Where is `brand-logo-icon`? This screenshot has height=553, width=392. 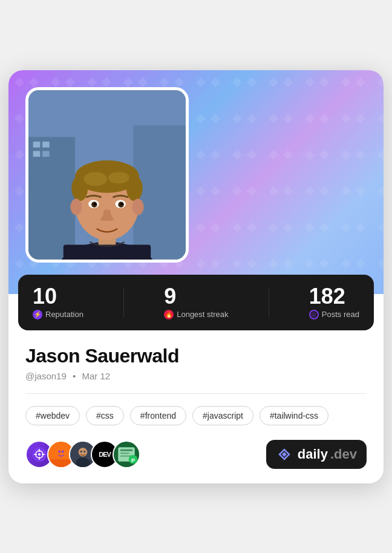 brand-logo-icon is located at coordinates (284, 454).